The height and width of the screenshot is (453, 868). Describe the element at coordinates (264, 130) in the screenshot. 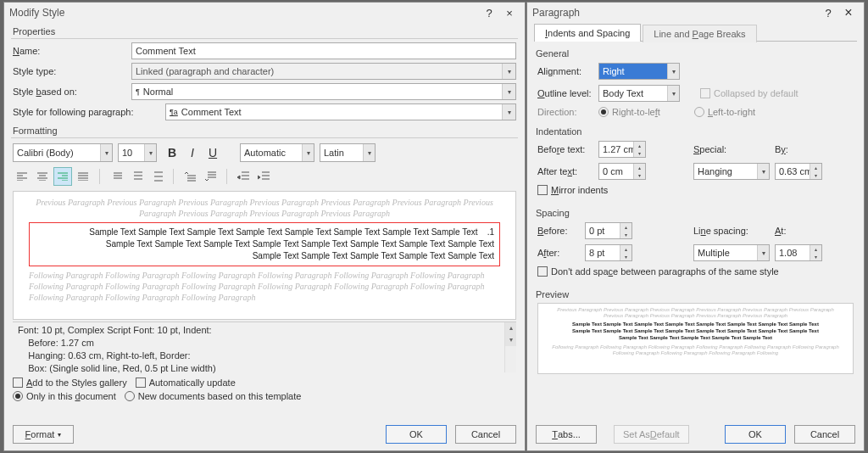

I see `formatting-section-label: Formatting` at that location.